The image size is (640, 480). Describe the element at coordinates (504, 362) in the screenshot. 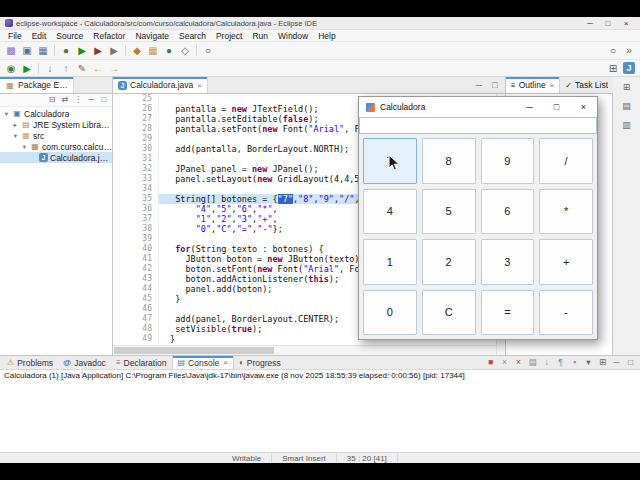

I see `remove-launch-icon: ×` at that location.